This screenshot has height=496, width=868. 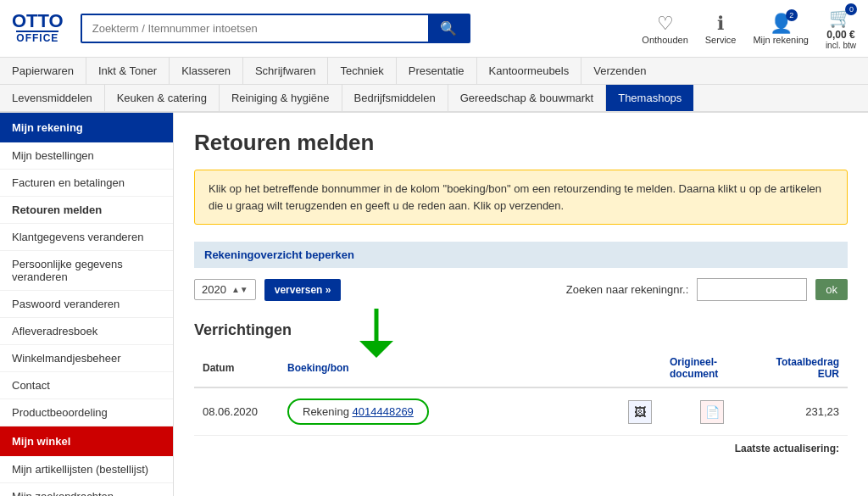 I want to click on onthouden-label: Onthouden, so click(x=665, y=40).